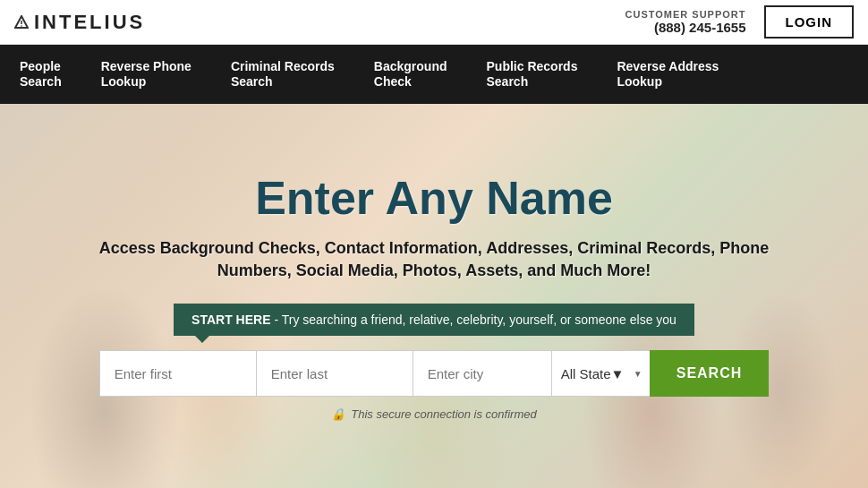 Image resolution: width=868 pixels, height=488 pixels. I want to click on first-name-input, so click(177, 373).